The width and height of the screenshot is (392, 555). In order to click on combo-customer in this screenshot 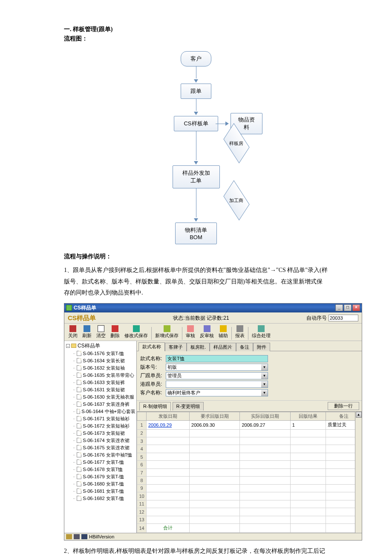, I will do `click(217, 393)`.